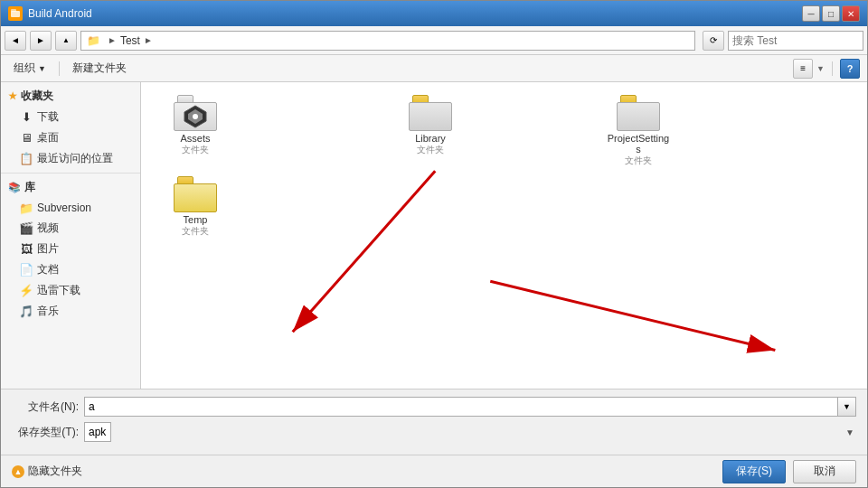 The width and height of the screenshot is (868, 488). I want to click on folder-temp-label: Temp, so click(195, 220).